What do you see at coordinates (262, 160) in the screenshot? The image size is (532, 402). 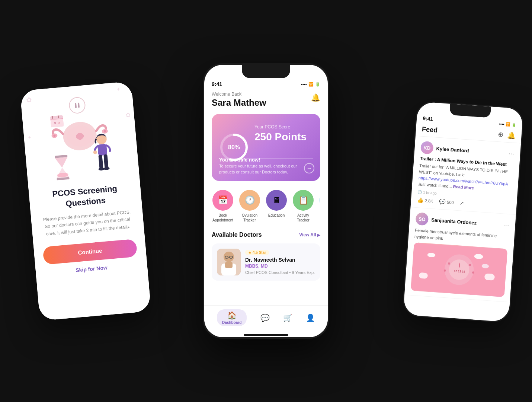 I see `score-safe-text: You are safe now!` at bounding box center [262, 160].